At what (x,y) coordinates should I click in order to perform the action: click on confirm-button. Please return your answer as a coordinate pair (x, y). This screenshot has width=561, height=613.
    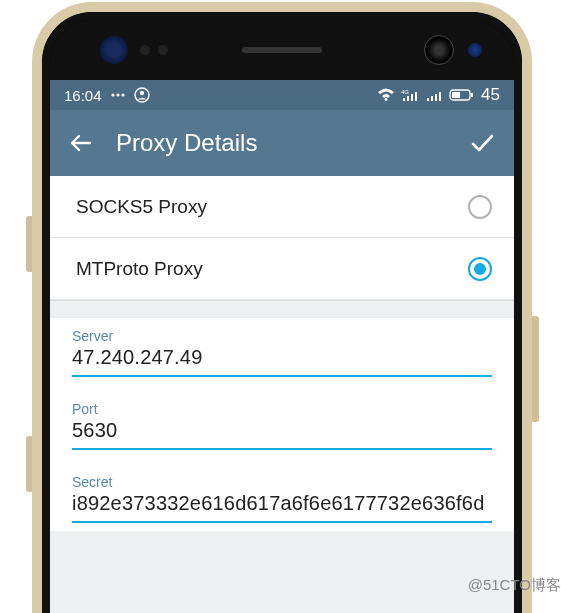
    Looking at the image, I should click on (481, 143).